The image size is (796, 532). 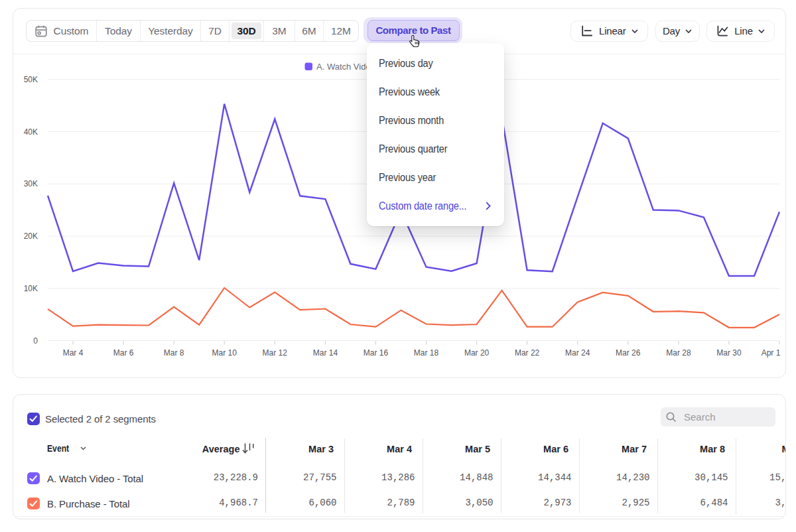 What do you see at coordinates (225, 353) in the screenshot?
I see `svg-text: Mar 10` at bounding box center [225, 353].